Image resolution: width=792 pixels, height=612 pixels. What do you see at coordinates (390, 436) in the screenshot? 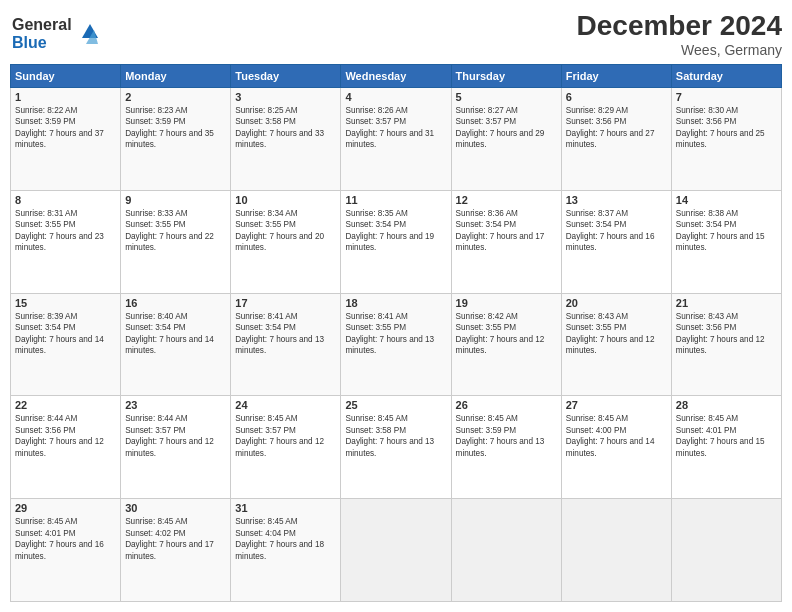
I see `cell-info: Sunrise: 8:45 AMSunset: 3:58 PMDaylight:…` at bounding box center [390, 436].